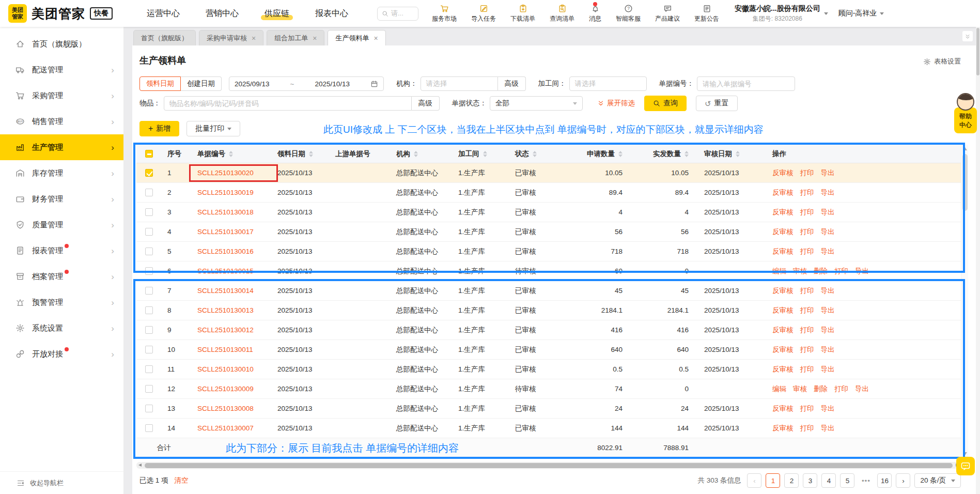 The width and height of the screenshot is (980, 494). I want to click on page-size-select: 20 条/页, so click(938, 481).